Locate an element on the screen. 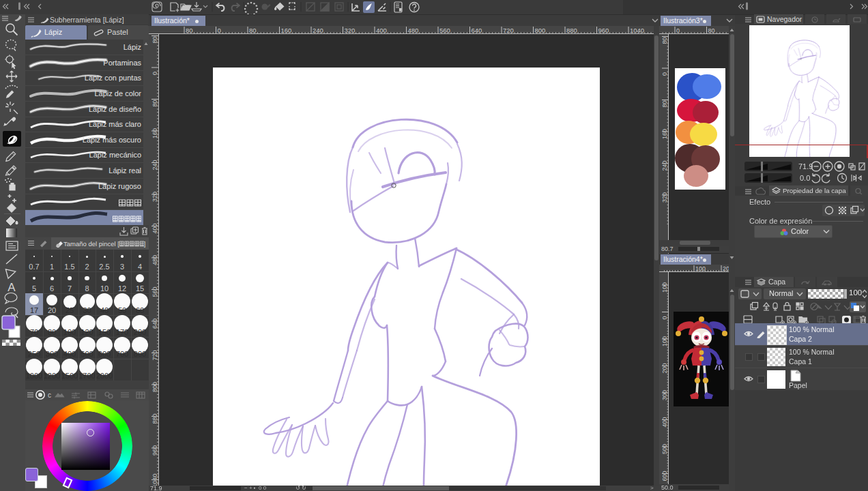  svg-text: 880 is located at coordinates (155, 419).